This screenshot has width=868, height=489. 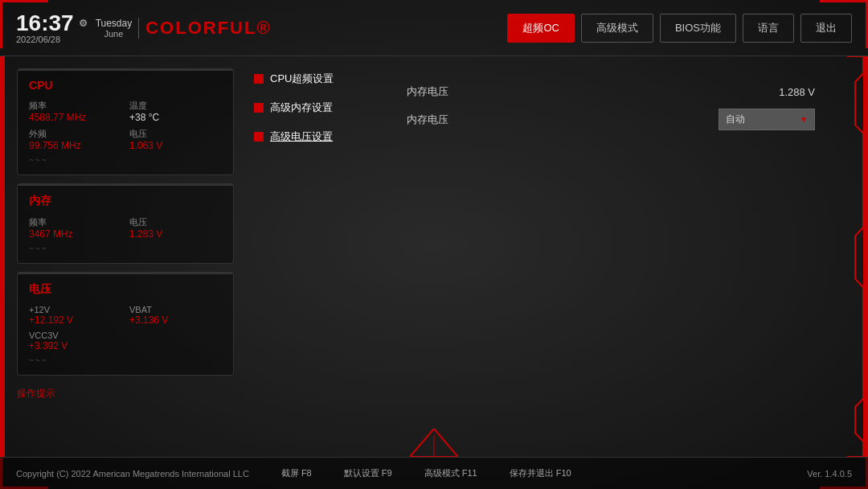 I want to click on voltage-card: 电压 +12V +12.192 V VBAT +3.136 V VCC3V +3…, so click(x=125, y=323).